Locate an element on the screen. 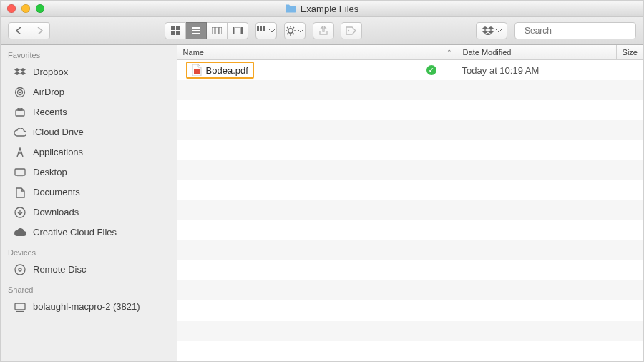  sidebar-item-label: Creative Cloud Files is located at coordinates (74, 233).